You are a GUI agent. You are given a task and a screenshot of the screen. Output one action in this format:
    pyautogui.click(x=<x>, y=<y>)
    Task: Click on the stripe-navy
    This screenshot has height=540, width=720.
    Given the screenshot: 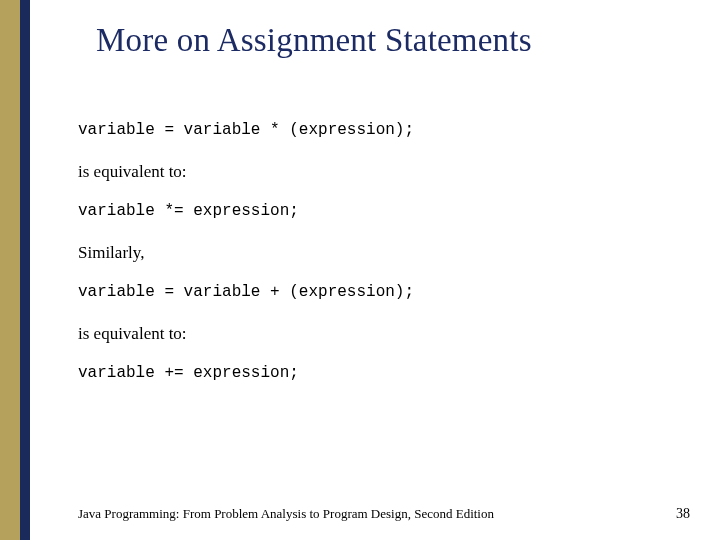 What is the action you would take?
    pyautogui.click(x=25, y=270)
    